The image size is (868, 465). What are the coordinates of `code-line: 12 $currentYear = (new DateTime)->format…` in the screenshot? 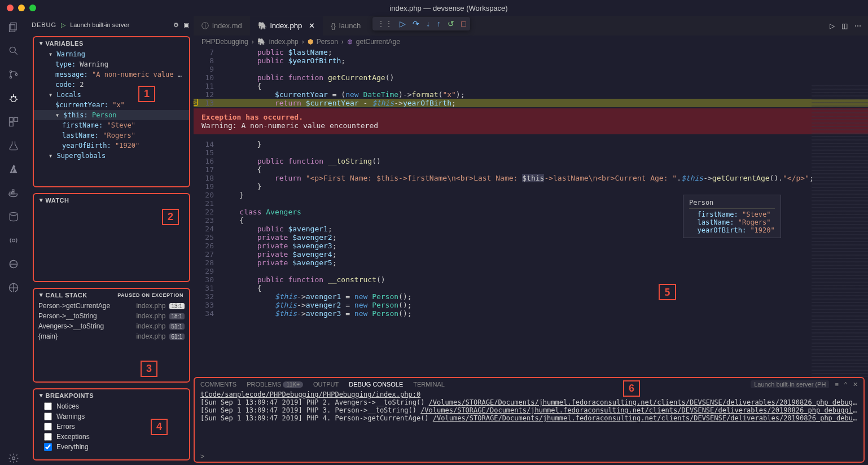 It's located at (531, 95).